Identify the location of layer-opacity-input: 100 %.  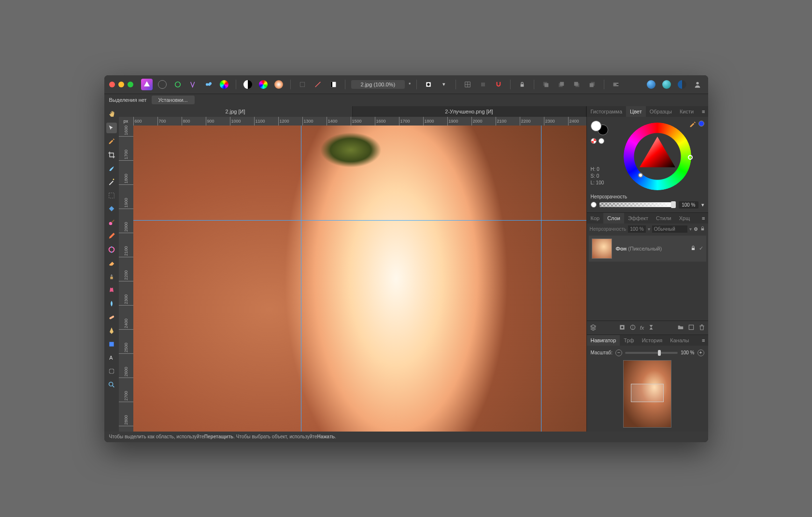
(637, 229).